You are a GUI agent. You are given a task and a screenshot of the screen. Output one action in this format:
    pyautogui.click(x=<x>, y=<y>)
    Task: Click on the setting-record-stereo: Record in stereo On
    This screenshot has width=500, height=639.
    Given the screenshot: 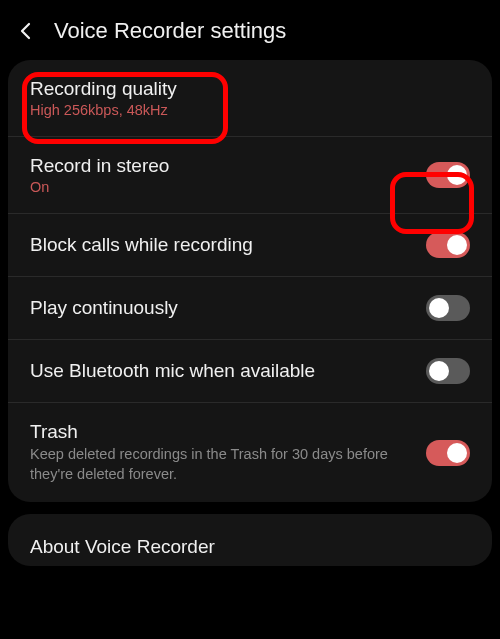 What is the action you would take?
    pyautogui.click(x=250, y=176)
    